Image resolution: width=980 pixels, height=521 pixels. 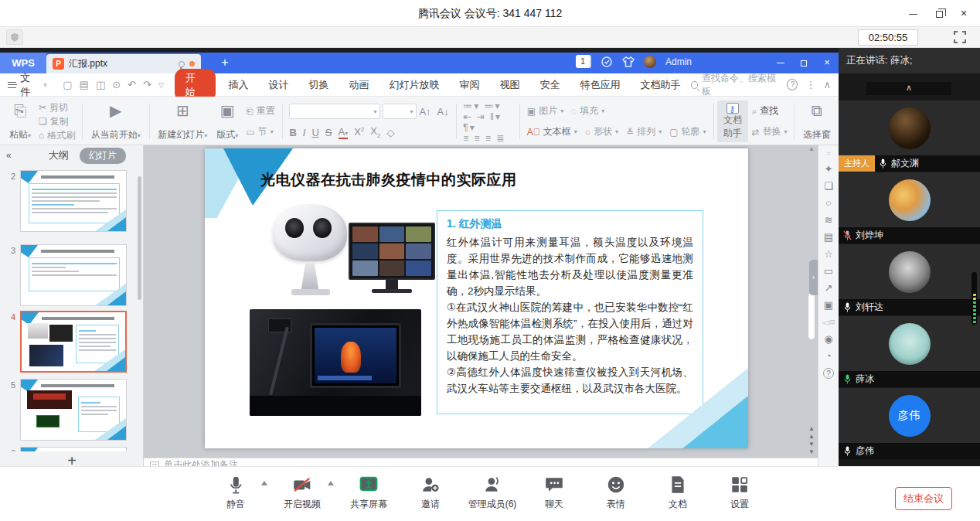 What do you see at coordinates (279, 85) in the screenshot?
I see `tab-design: 设计` at bounding box center [279, 85].